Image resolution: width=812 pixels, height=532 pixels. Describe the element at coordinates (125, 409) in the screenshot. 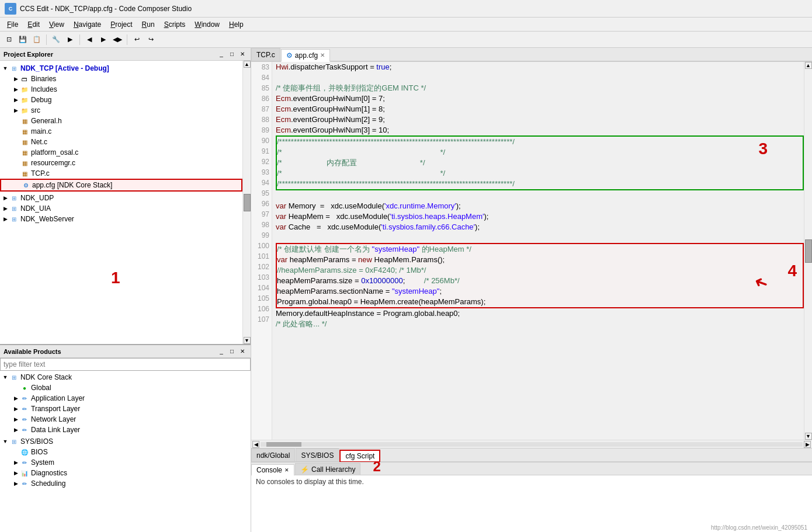

I see `tree-transport-layer: ▶ ✏ Transport Layer` at that location.